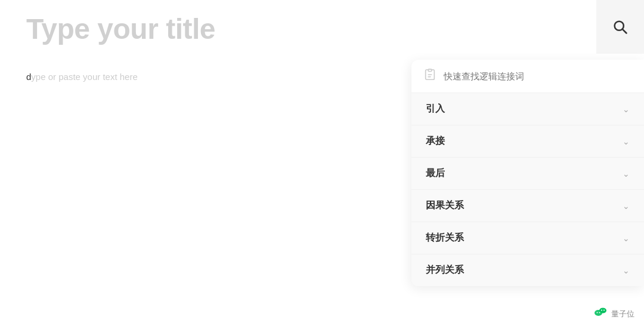 The width and height of the screenshot is (644, 332). What do you see at coordinates (623, 314) in the screenshot?
I see `watermark-text: 量子位` at bounding box center [623, 314].